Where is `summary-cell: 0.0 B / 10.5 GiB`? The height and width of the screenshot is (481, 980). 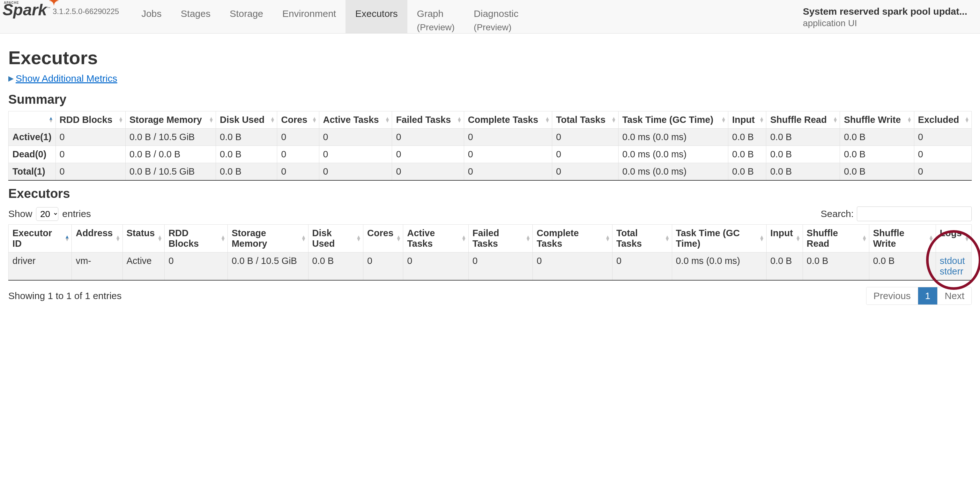
summary-cell: 0.0 B / 10.5 GiB is located at coordinates (170, 172).